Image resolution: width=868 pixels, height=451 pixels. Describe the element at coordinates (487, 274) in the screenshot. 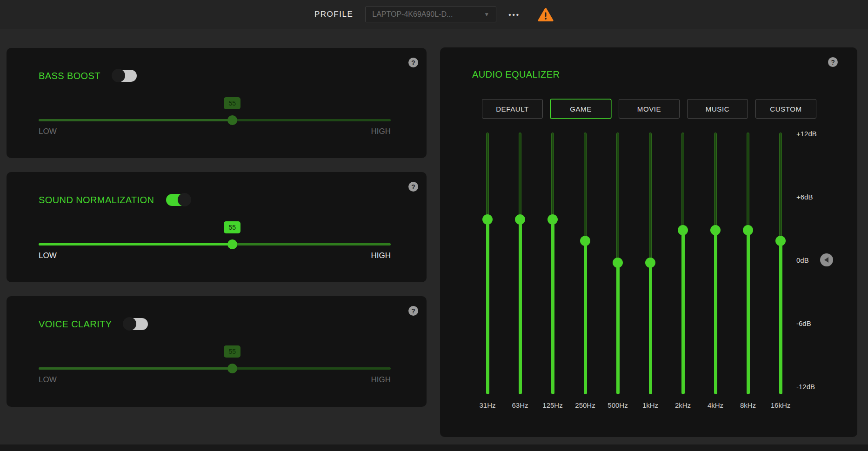

I see `eq-band-31hz: 31Hz` at that location.